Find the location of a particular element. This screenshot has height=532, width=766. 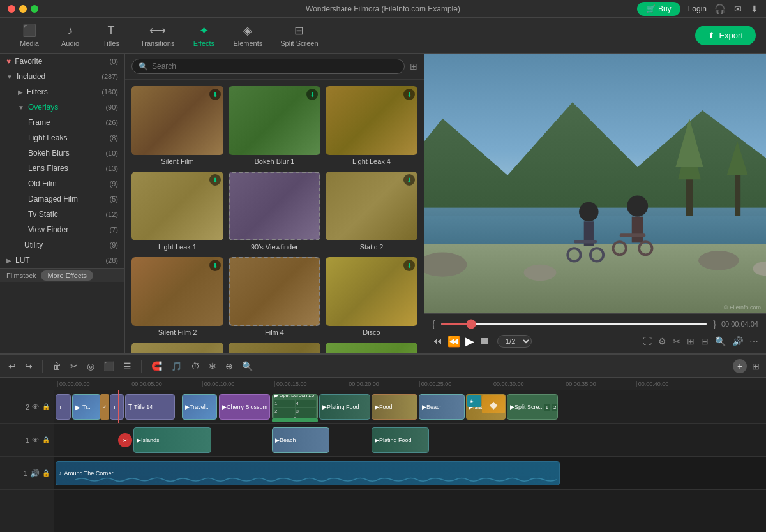

playback-rate-select: 1/2 1/4 1 2 is located at coordinates (514, 341).